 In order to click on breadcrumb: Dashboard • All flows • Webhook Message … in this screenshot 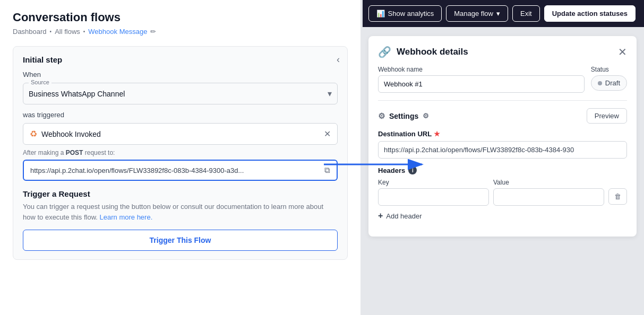, I will do `click(181, 32)`.